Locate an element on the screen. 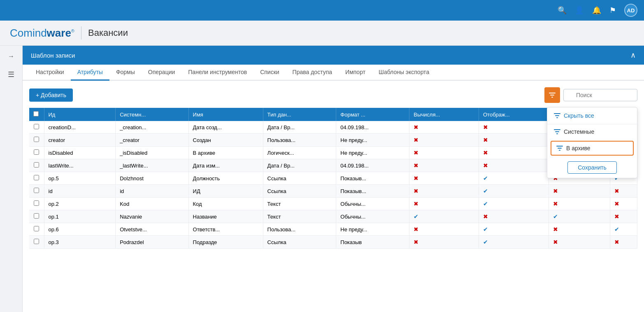 The height and width of the screenshot is (312, 644). cell-name: Создан is located at coordinates (226, 140).